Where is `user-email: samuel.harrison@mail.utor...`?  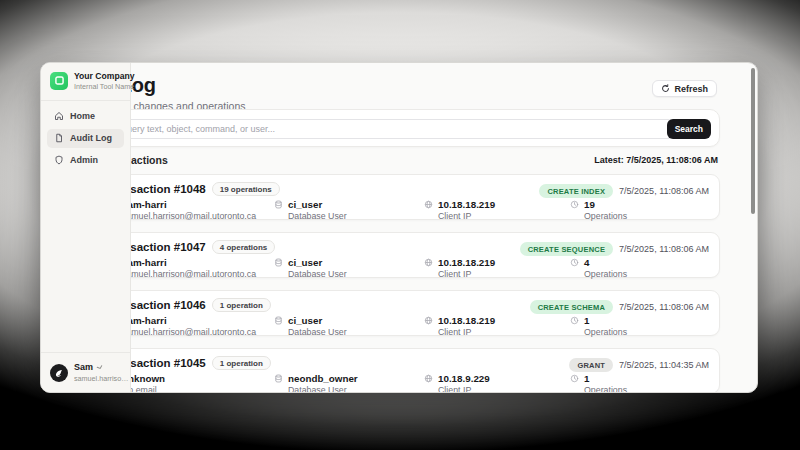
user-email: samuel.harrison@mail.utor... is located at coordinates (103, 378).